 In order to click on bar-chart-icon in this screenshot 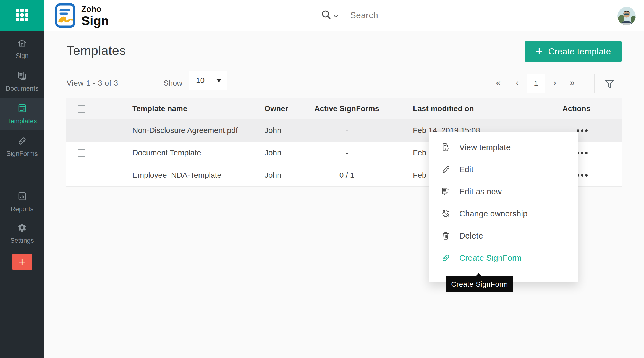, I will do `click(22, 197)`.